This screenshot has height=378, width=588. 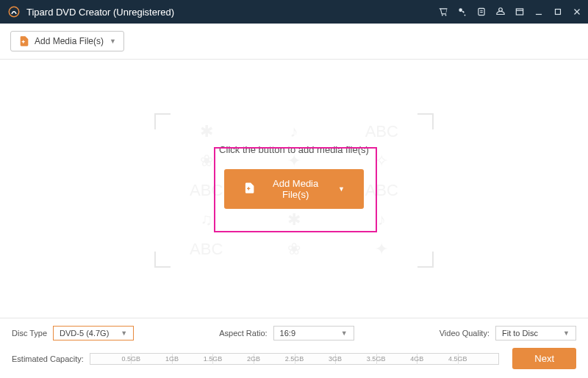 I want to click on titlebar-actions, so click(x=510, y=12).